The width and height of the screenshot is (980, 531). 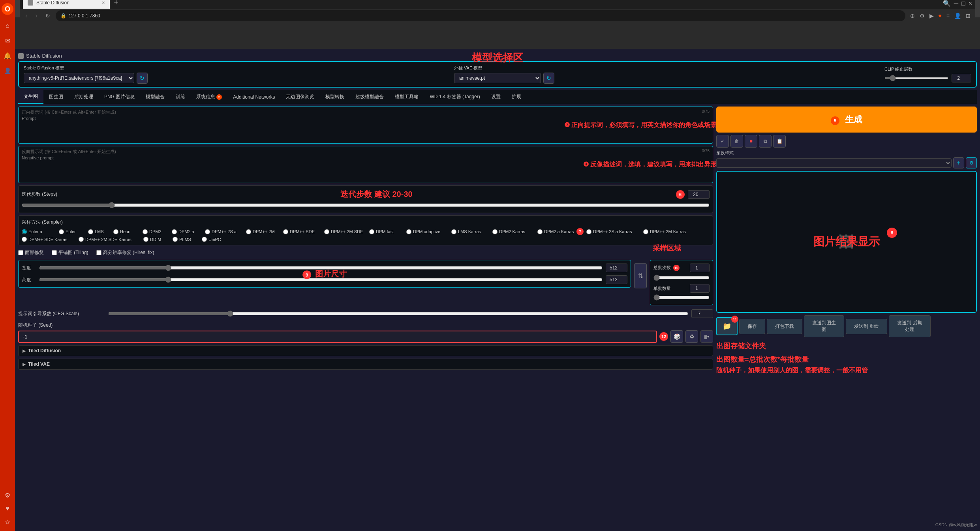 I want to click on steps-value-input, so click(x=699, y=194).